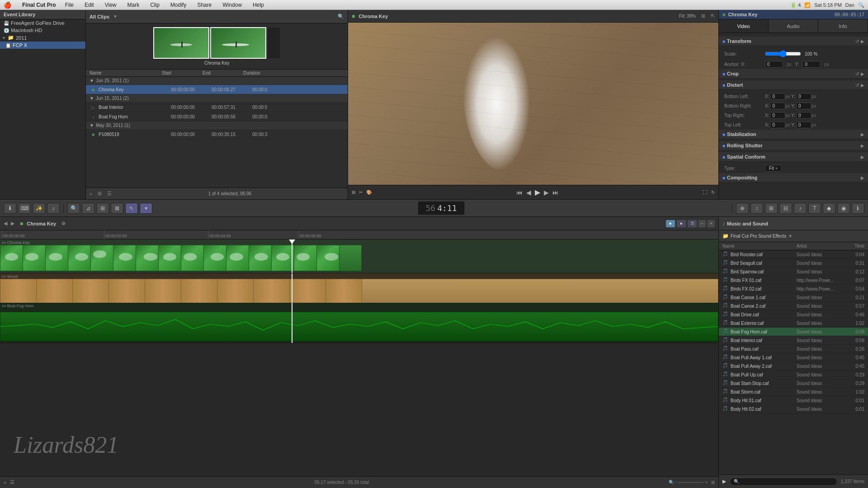  What do you see at coordinates (359, 258) in the screenshot?
I see `chromakey-track-content` at bounding box center [359, 258].